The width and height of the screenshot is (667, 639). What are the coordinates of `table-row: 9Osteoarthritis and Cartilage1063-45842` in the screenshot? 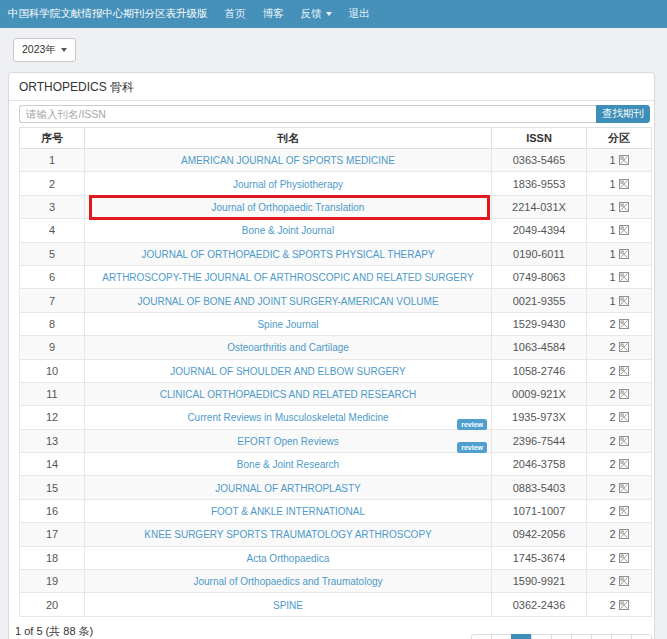 It's located at (336, 348).